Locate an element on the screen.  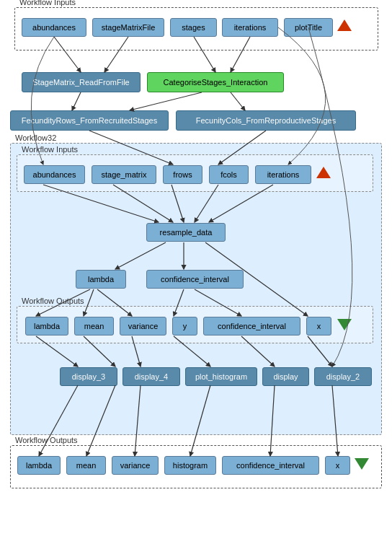
workflow-outputs-label-bottom: Workflow Outputs is located at coordinates (46, 440).